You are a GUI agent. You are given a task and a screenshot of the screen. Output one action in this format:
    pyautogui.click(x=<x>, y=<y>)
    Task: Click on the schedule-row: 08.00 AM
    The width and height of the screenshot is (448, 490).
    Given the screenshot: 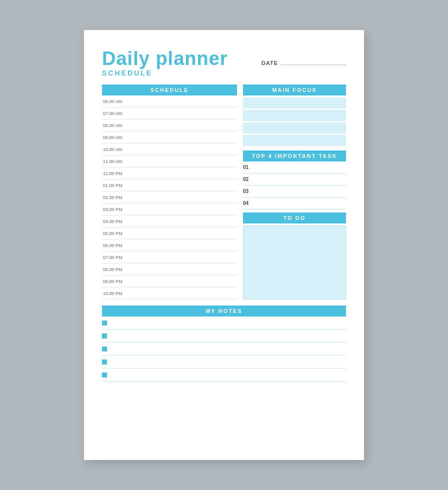 What is the action you would take?
    pyautogui.click(x=170, y=126)
    